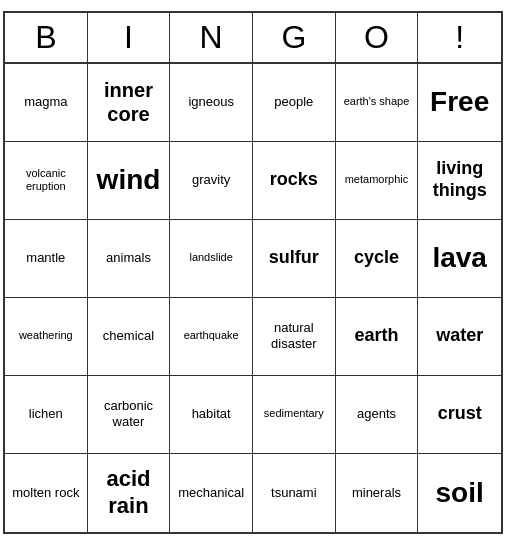 The image size is (506, 544). I want to click on bingo-cell: lava, so click(460, 259).